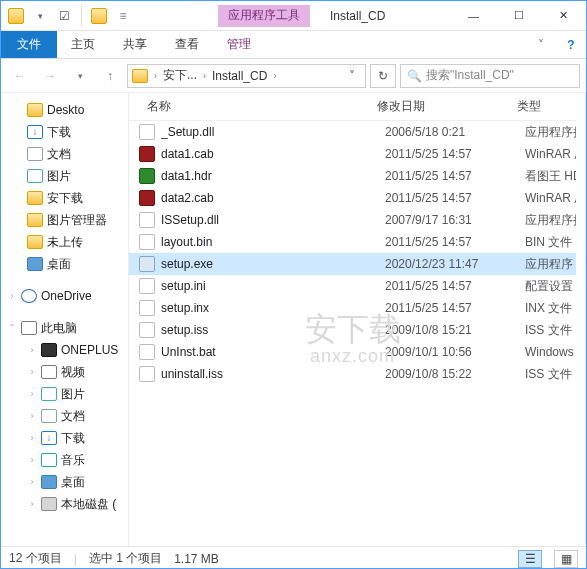 The width and height of the screenshot is (587, 569). What do you see at coordinates (455, 132) in the screenshot?
I see `file-date: 2006/5/18 0:21` at bounding box center [455, 132].